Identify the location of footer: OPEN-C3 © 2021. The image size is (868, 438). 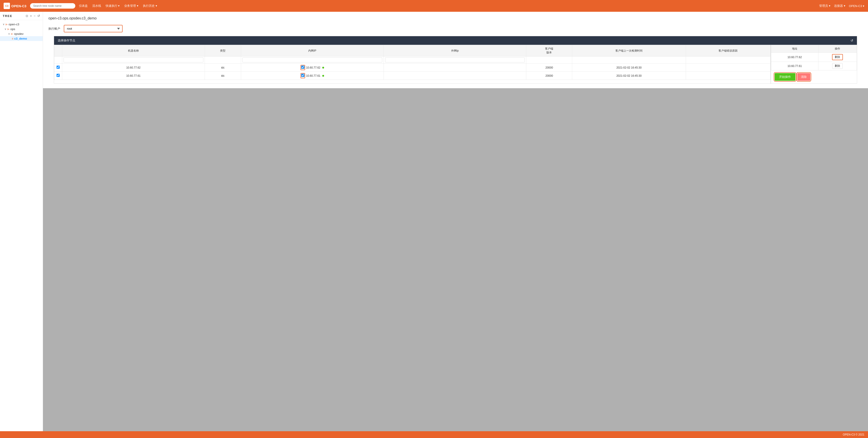
(434, 435).